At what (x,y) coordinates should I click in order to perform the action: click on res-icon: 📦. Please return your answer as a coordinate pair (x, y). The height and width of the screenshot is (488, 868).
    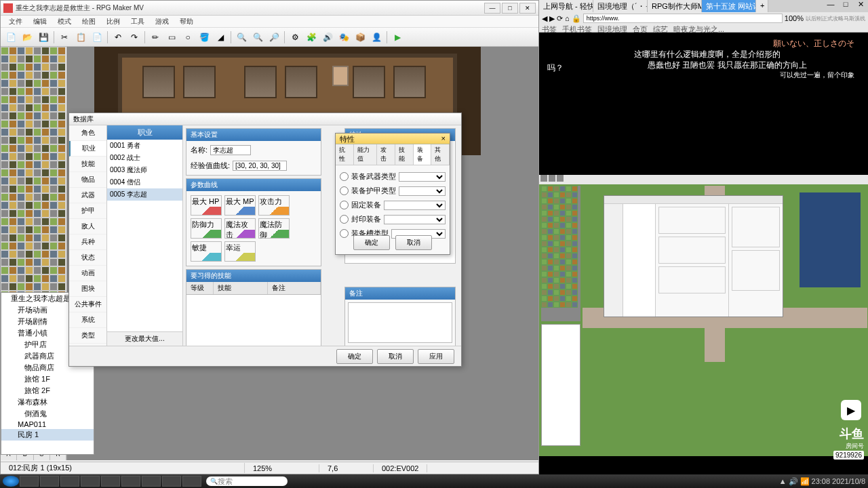
    Looking at the image, I should click on (360, 37).